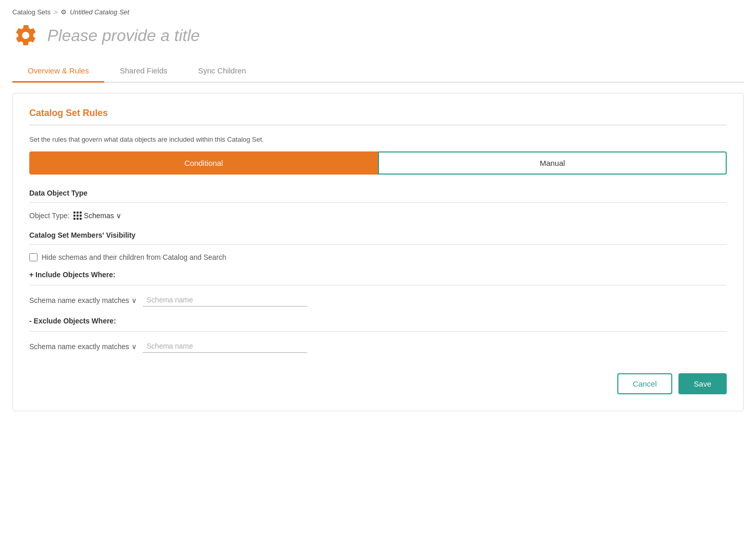 Image resolution: width=756 pixels, height=536 pixels. What do you see at coordinates (378, 300) in the screenshot?
I see `include-filter-row: Schema name exactly matches ∨` at bounding box center [378, 300].